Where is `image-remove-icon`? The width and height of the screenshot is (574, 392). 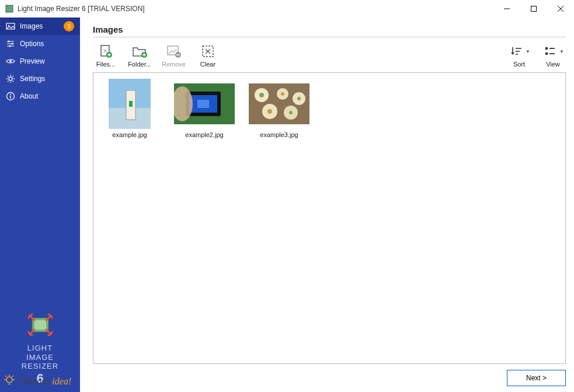 image-remove-icon is located at coordinates (173, 51).